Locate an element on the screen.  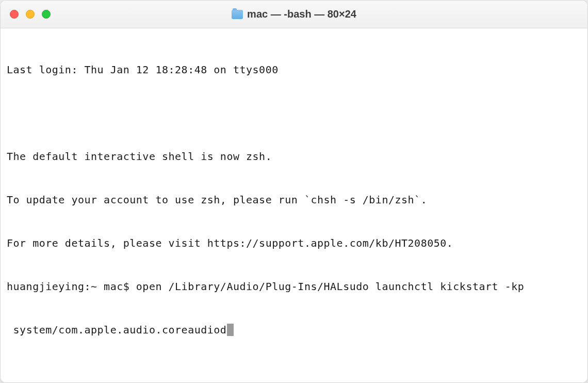
close-button is located at coordinates (14, 14).